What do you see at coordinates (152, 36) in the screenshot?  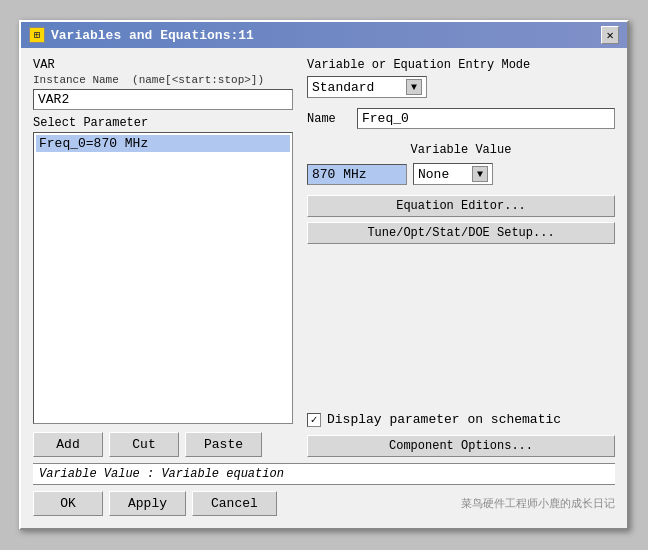 I see `dialog-title: Variables and Equations:11` at bounding box center [152, 36].